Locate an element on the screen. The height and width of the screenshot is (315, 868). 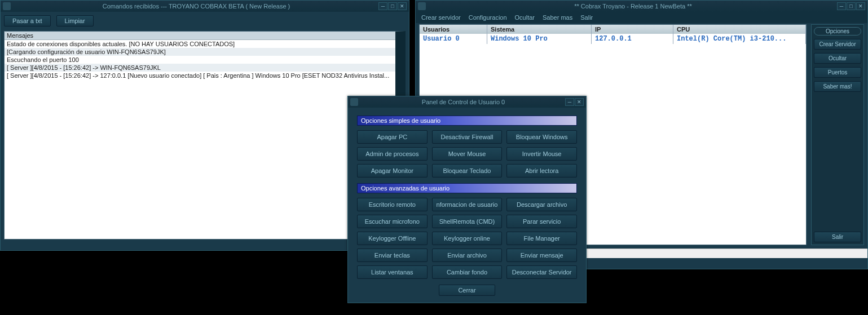
list-item: Estado de conexiones disponibles actuale… is located at coordinates (200, 44).